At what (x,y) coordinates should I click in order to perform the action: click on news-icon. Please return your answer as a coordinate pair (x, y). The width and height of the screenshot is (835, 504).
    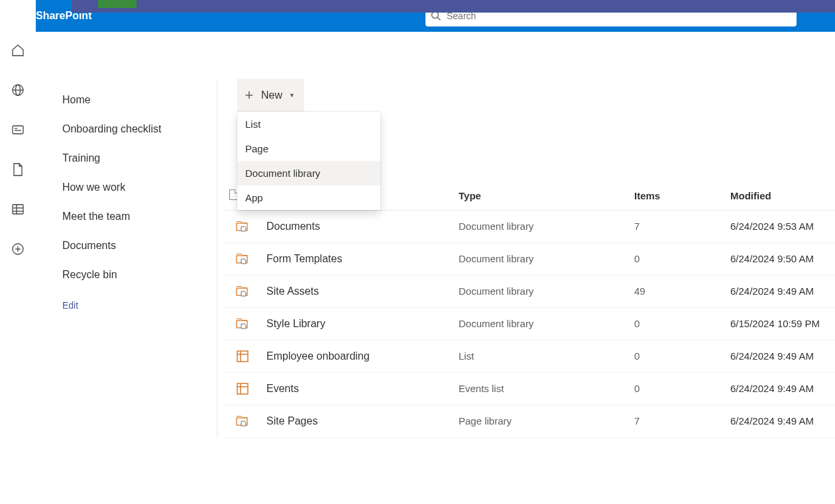
    Looking at the image, I should click on (18, 130).